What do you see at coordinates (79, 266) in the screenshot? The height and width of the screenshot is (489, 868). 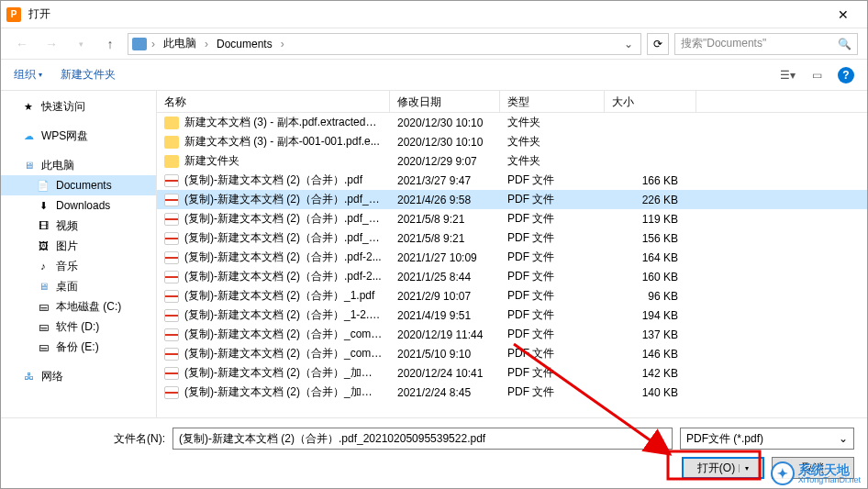 I see `sidebar-item-music: ♪音乐` at bounding box center [79, 266].